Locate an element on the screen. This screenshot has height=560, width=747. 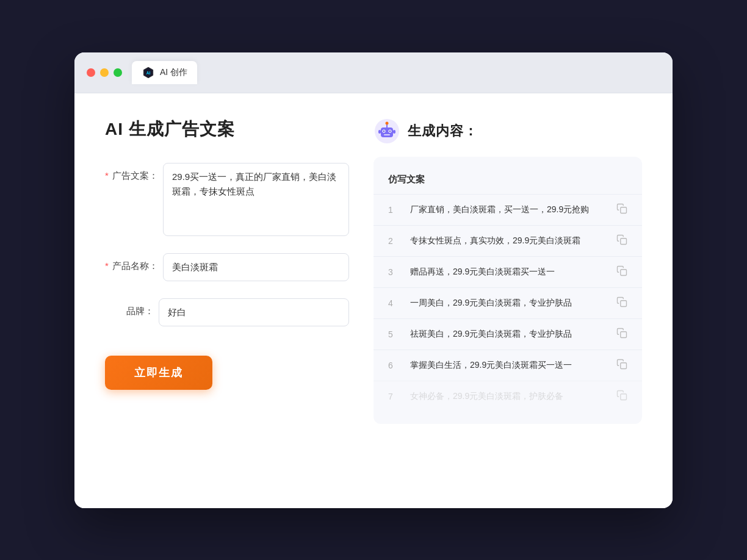
row-number: 3 is located at coordinates (394, 272).